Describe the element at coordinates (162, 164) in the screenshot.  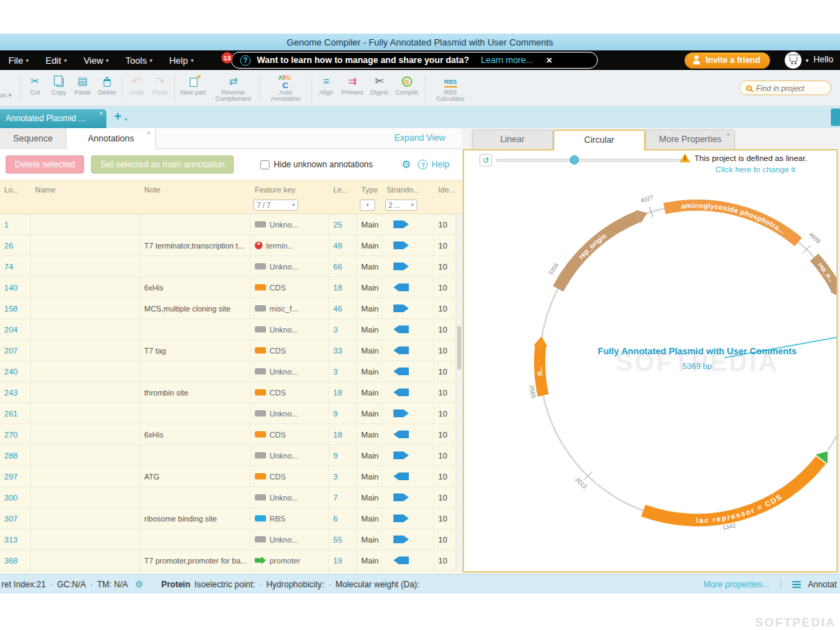
I see `set-main-annotation-button: Set selected as main annotation` at that location.